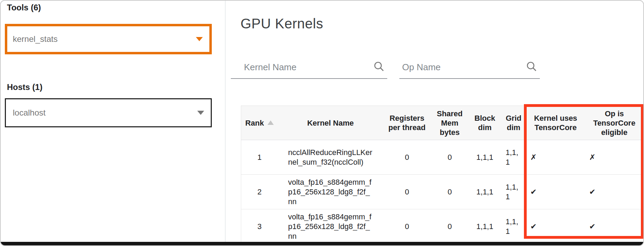 Image resolution: width=644 pixels, height=246 pixels. I want to click on kernel-uses-tensorcore-cell: ✗, so click(556, 157).